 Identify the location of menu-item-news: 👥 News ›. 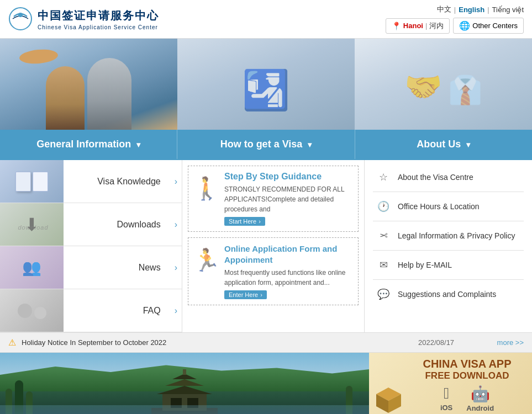
(91, 268).